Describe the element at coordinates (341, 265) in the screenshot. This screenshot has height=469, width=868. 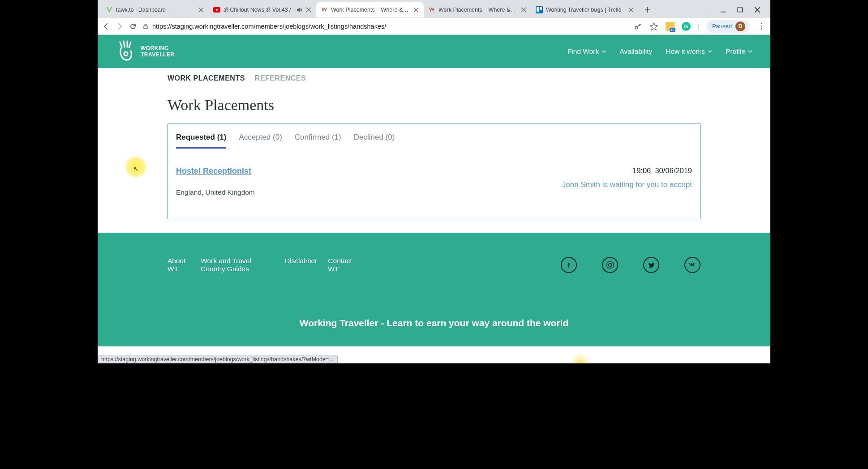
I see `footer-contact: Contact WT` at that location.